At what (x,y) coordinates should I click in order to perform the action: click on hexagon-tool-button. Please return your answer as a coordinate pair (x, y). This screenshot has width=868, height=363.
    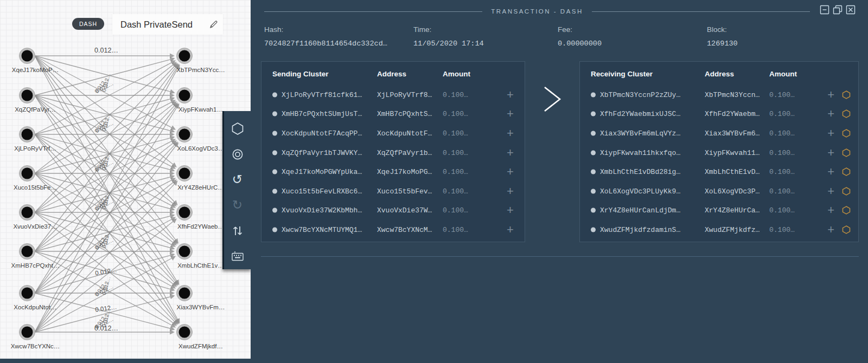
    Looking at the image, I should click on (238, 129).